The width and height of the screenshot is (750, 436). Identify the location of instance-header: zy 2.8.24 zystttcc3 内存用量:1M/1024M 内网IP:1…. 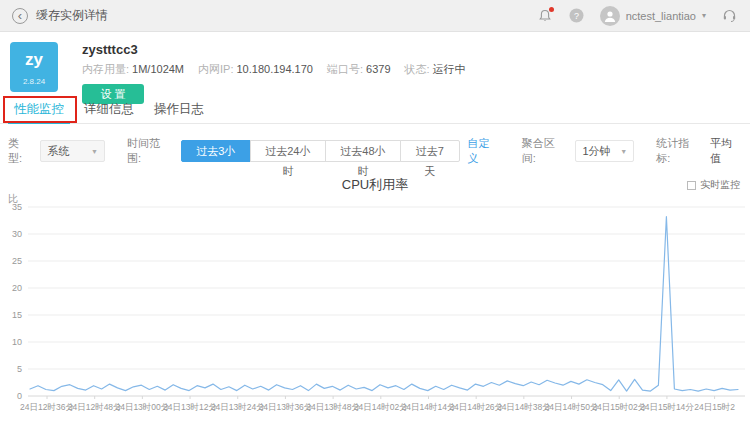
(375, 63).